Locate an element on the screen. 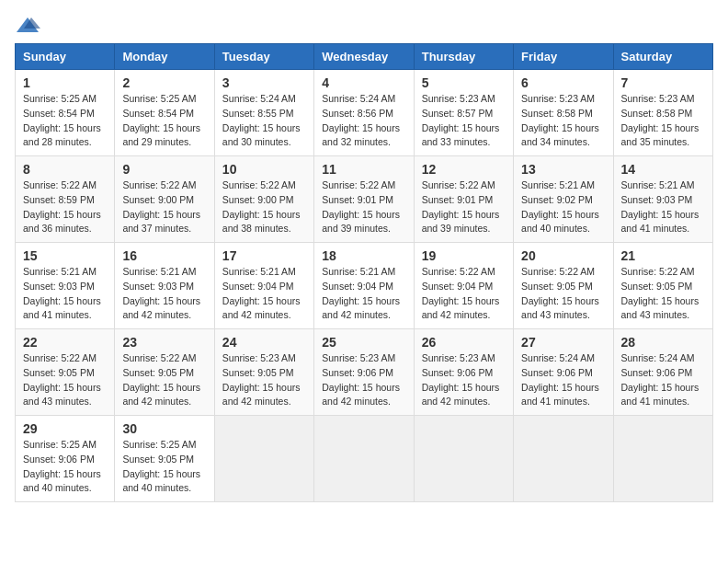 This screenshot has width=728, height=563. day-number: 21 is located at coordinates (664, 256).